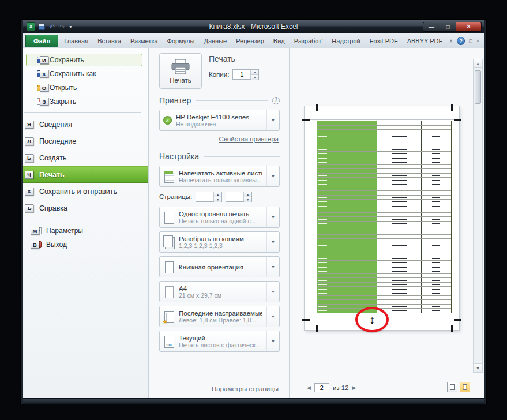 This screenshot has width=507, height=420. What do you see at coordinates (448, 27) in the screenshot?
I see `restore-button: □` at bounding box center [448, 27].